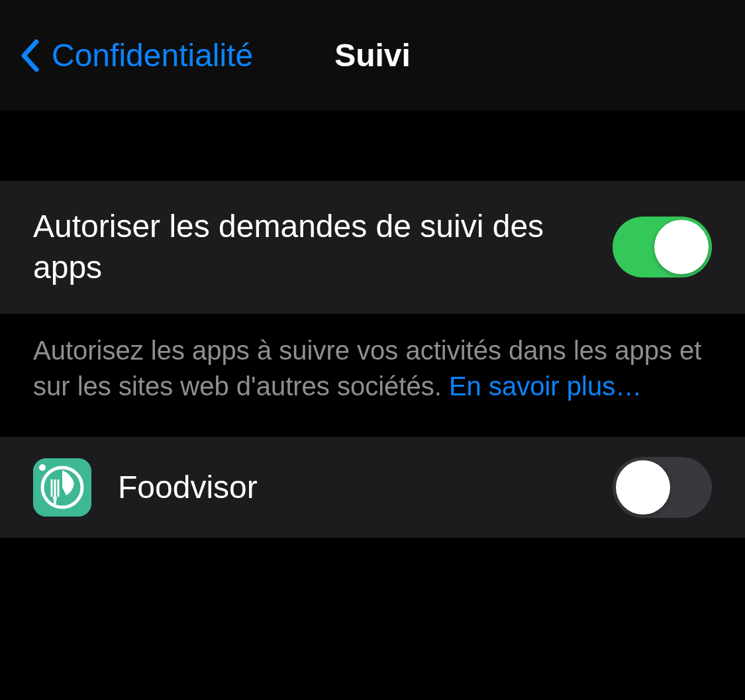 The image size is (745, 700). I want to click on allow-tracking-toggle, so click(662, 247).